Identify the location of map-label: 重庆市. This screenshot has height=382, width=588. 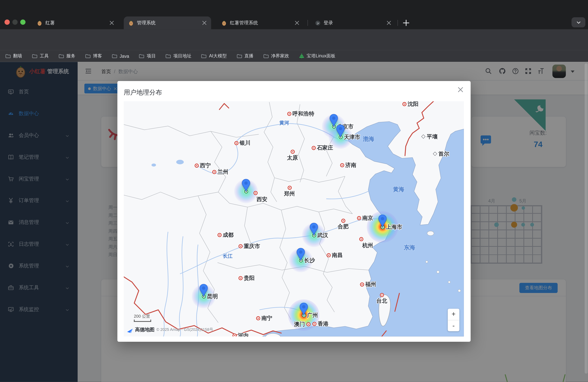
(252, 246).